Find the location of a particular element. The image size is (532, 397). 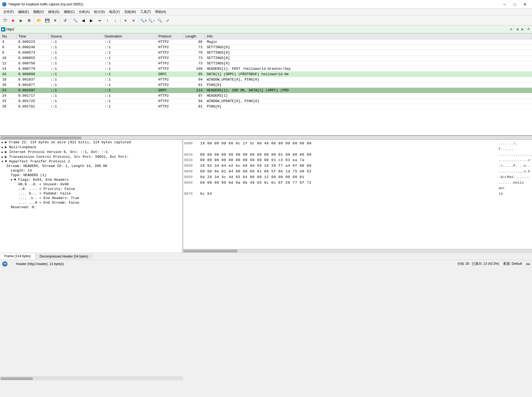

table-row: 120.000750::1::1HTTP273SETTINGS[0] is located at coordinates (266, 64).